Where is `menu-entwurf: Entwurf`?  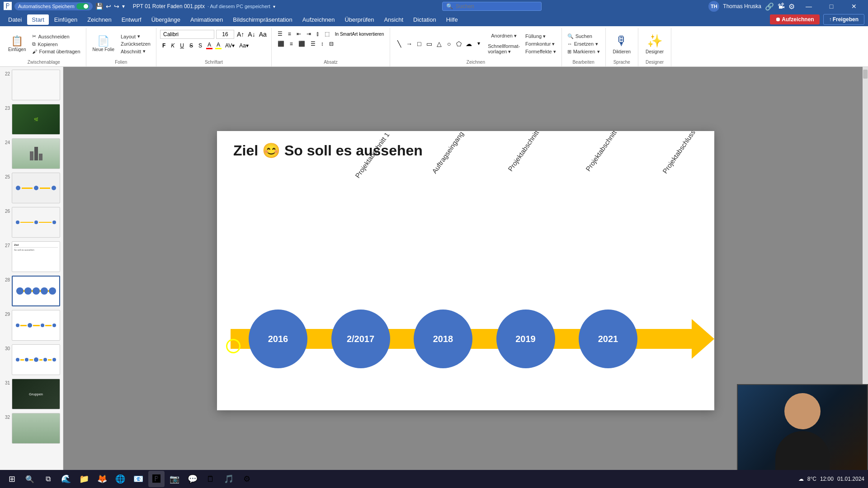 menu-entwurf: Entwurf is located at coordinates (132, 20).